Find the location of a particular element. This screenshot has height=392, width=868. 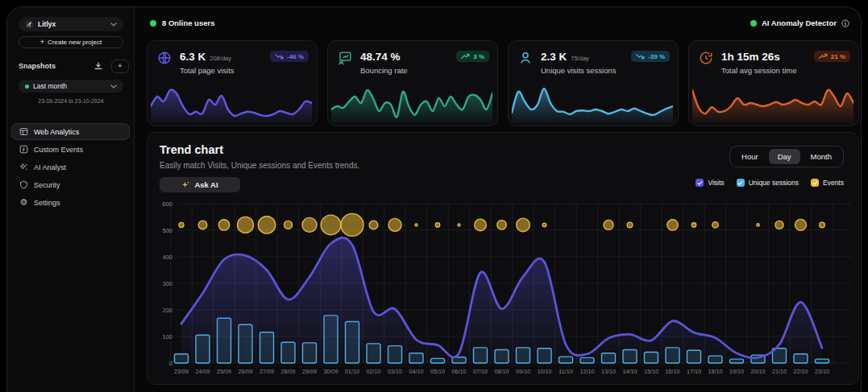

sidebar-item-label: Security is located at coordinates (47, 185).